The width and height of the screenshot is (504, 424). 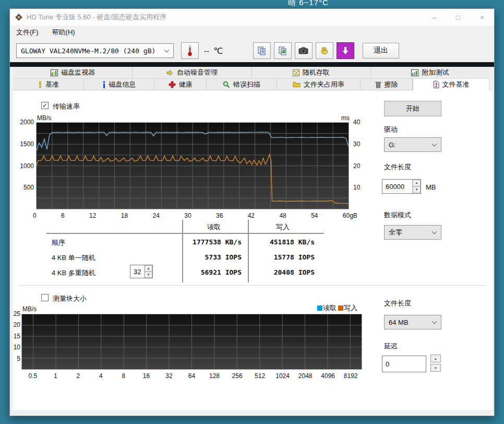 What do you see at coordinates (64, 32) in the screenshot?
I see `menu-help: 帮助(H)` at bounding box center [64, 32].